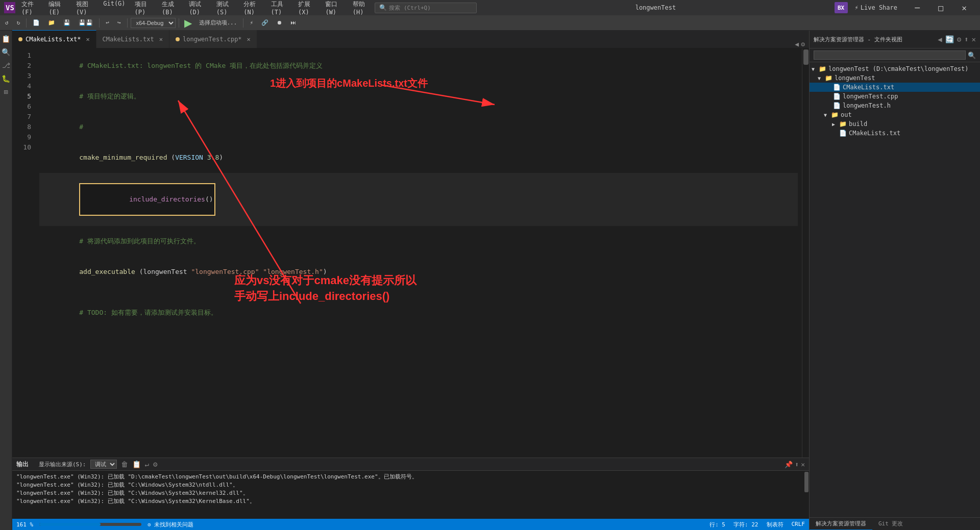 Image resolution: width=980 pixels, height=530 pixels. What do you see at coordinates (18, 22) in the screenshot?
I see `toolbar-forward: ↻` at bounding box center [18, 22].